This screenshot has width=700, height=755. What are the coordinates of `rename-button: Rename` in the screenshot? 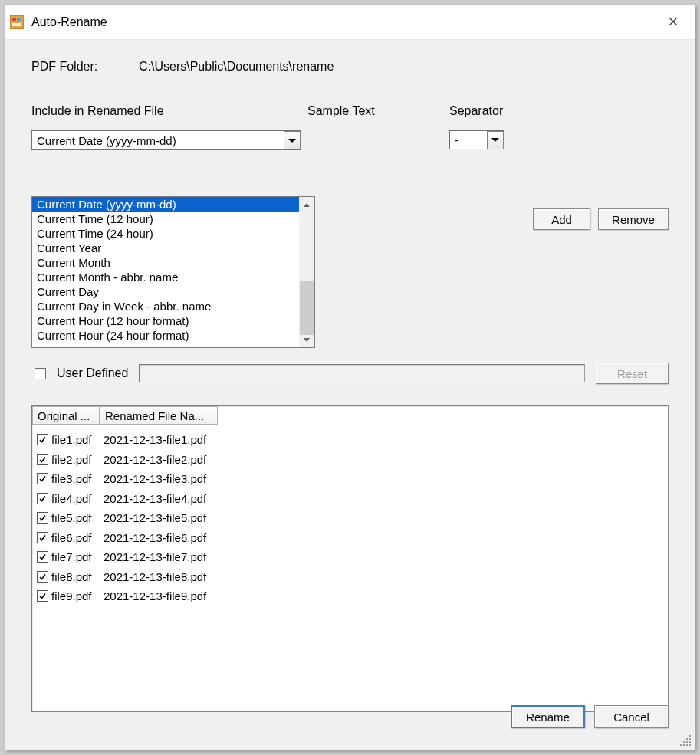 It's located at (547, 717).